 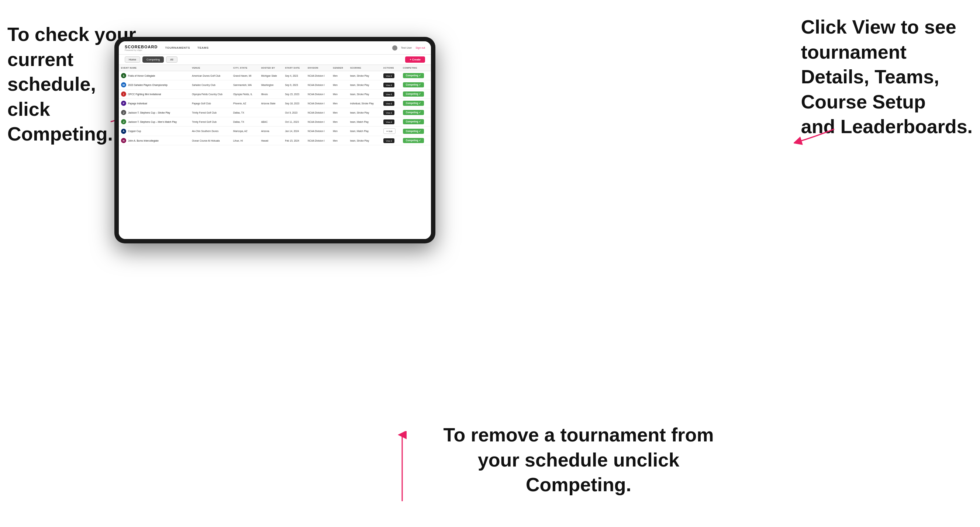 I want to click on venue-cell: American Dunes Golf Club, so click(x=210, y=76).